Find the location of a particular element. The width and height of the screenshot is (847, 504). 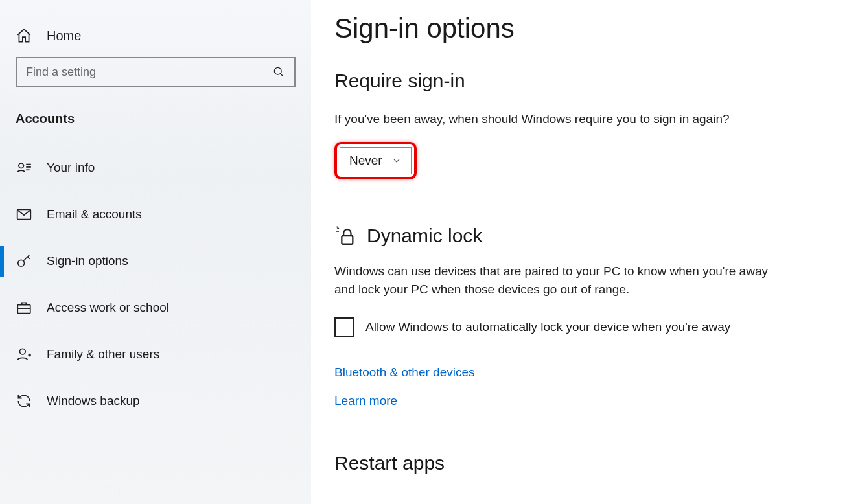

sidebar-item-label: Sign-in options is located at coordinates (87, 261).